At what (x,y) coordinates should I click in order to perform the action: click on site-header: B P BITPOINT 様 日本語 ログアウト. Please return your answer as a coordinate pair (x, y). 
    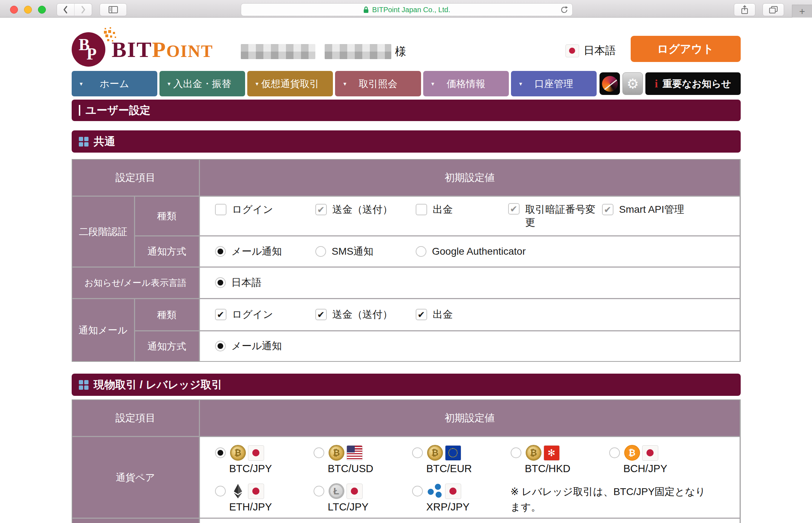
    Looking at the image, I should click on (406, 49).